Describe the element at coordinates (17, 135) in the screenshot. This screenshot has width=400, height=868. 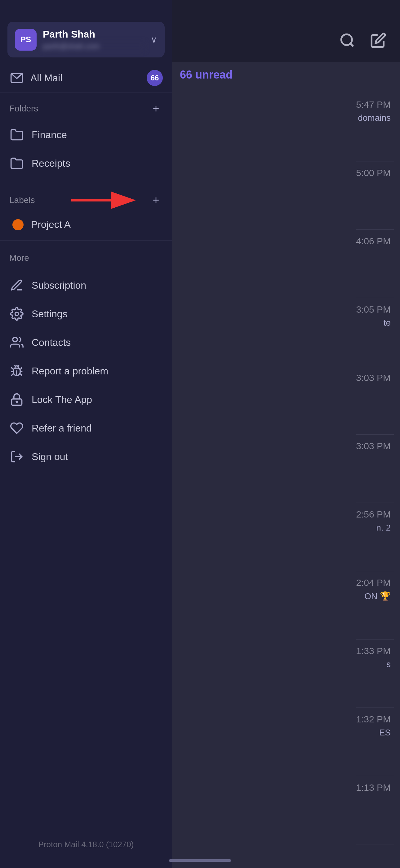
I see `folder-icon` at that location.